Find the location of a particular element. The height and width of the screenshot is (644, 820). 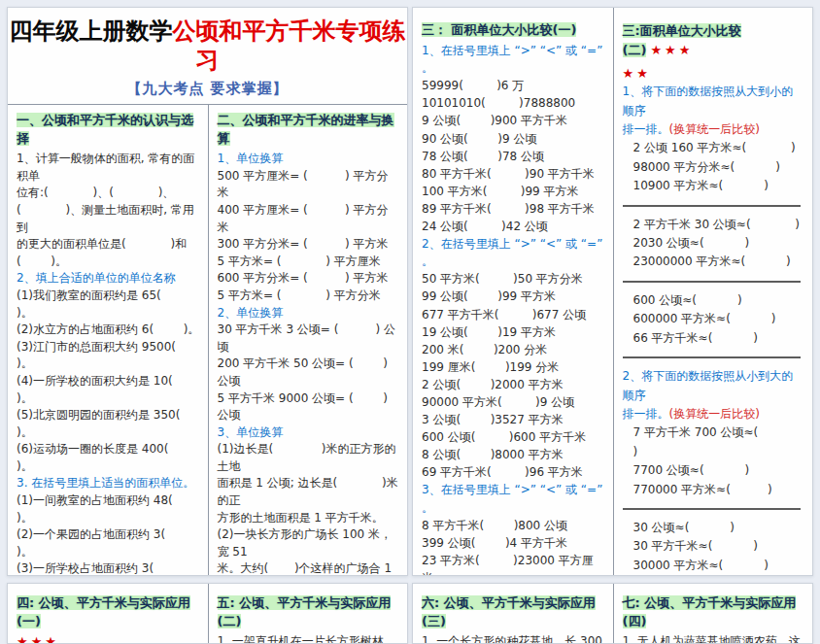

text-span: 二、公顷和平方千米的进率与换算 is located at coordinates (306, 129).